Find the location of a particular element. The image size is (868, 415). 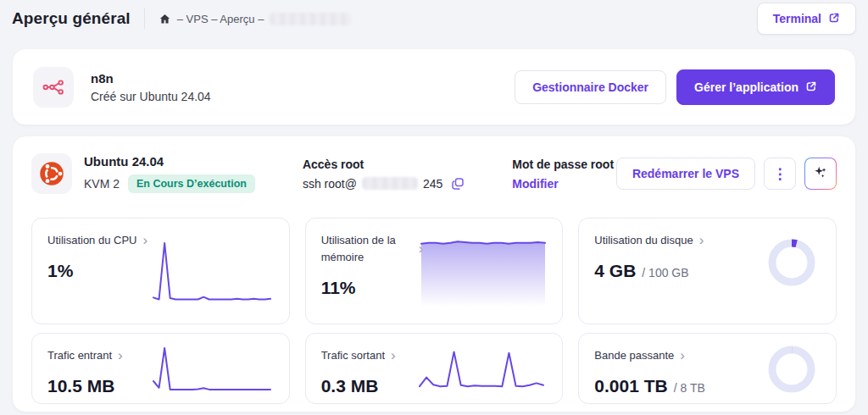

metric-label: Utilisation du CPU is located at coordinates (92, 241).